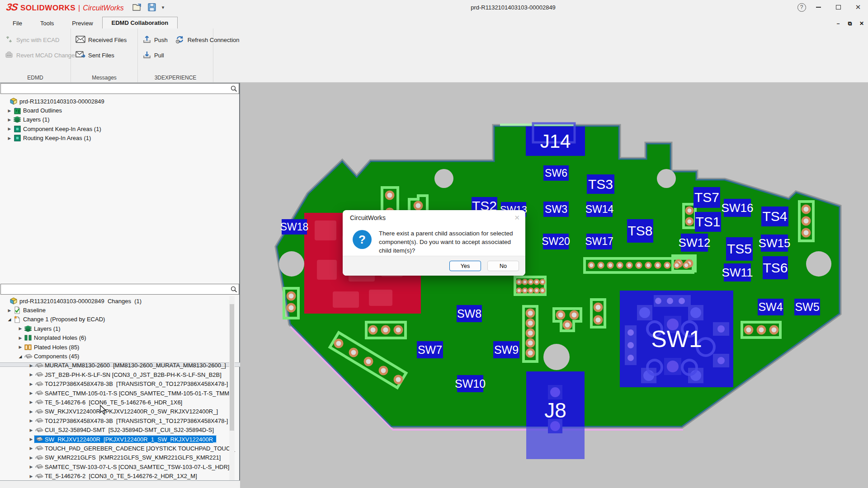  I want to click on close-button: ✕, so click(858, 7).